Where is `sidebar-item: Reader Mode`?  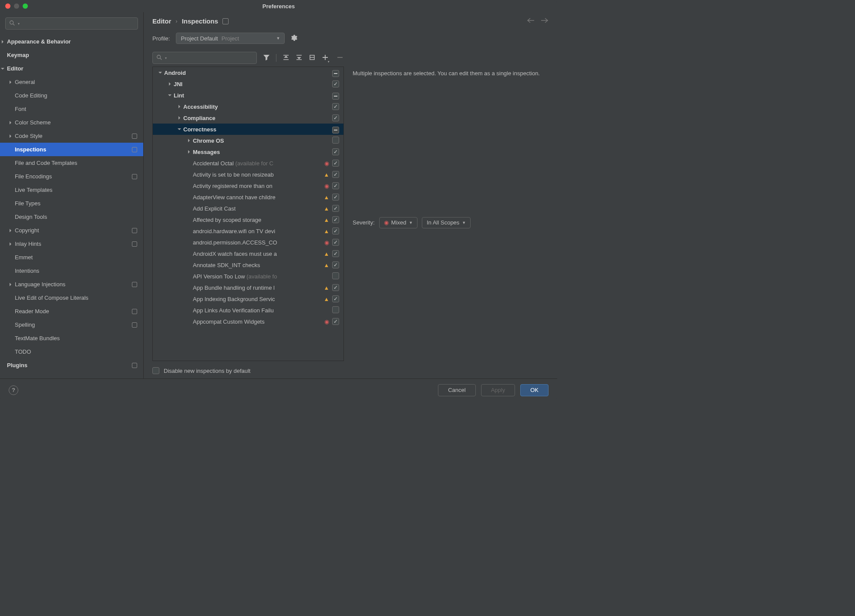 sidebar-item: Reader Mode is located at coordinates (71, 311).